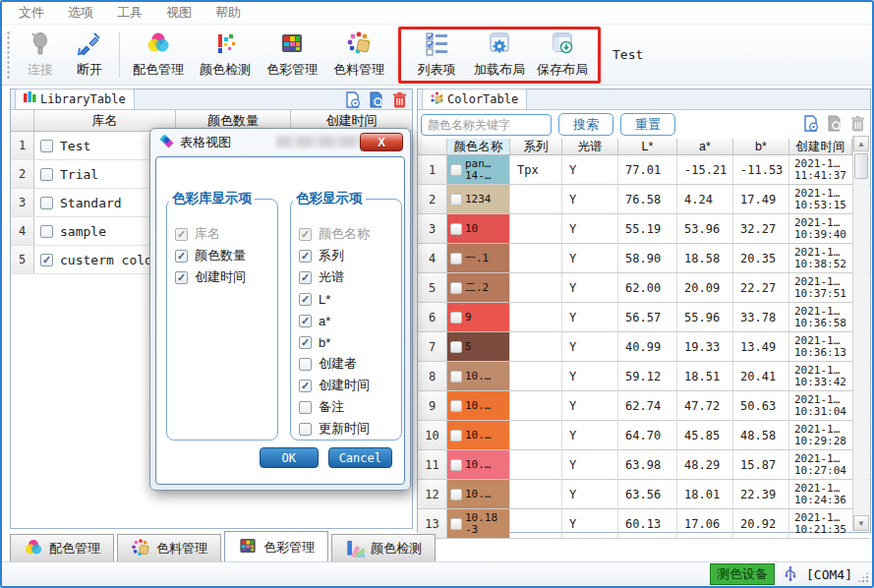  Describe the element at coordinates (644, 495) in the screenshot. I see `color-row: 12 10.… Y 63.56 18.01 22.39 2021-1… 10:2…` at that location.